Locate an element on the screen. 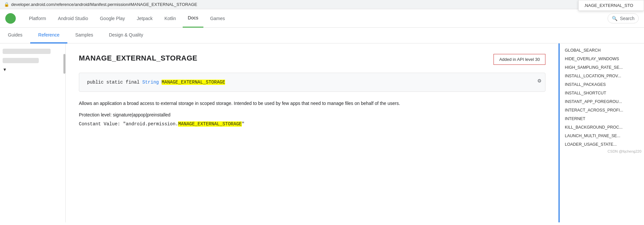 Image resolution: width=644 pixels, height=225 pixels. settings-icon: ⚙ is located at coordinates (540, 81).